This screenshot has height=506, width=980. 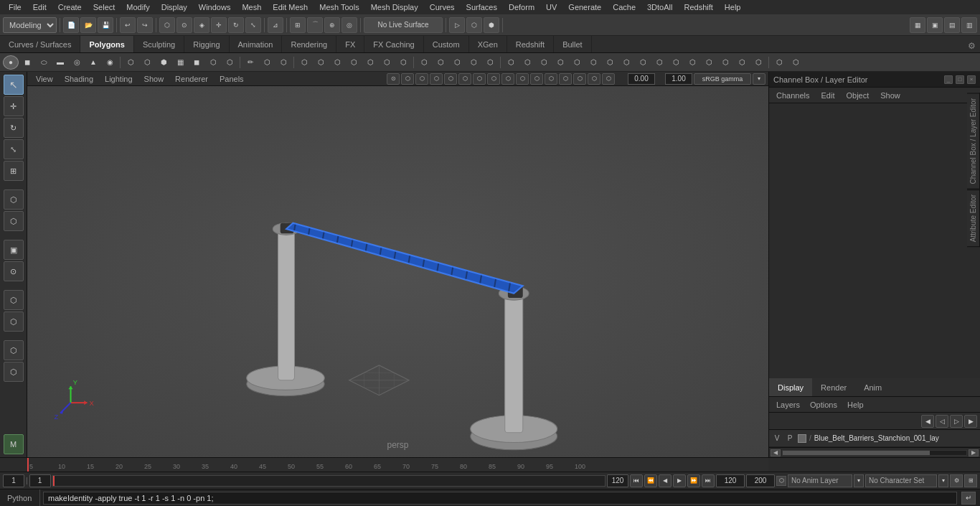 I want to click on right-tab-render: Render, so click(x=834, y=388).